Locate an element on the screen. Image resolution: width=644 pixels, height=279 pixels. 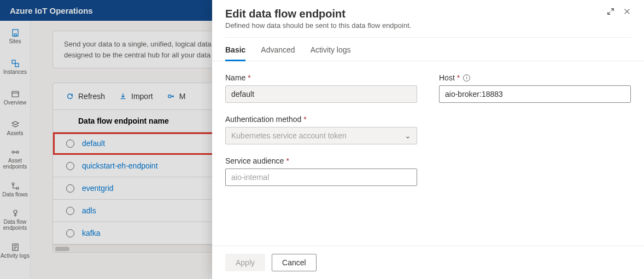
sidenav-item-data-flows: Data flows is located at coordinates (15, 189).